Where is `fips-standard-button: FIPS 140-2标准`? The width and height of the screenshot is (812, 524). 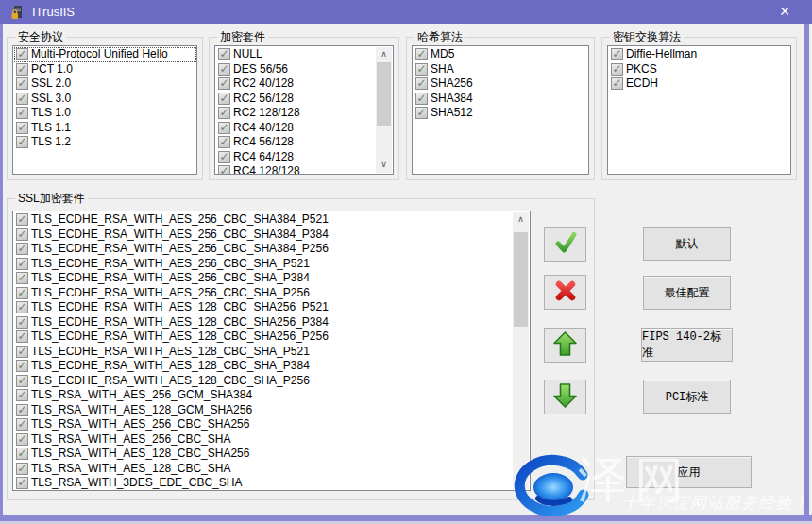 fips-standard-button: FIPS 140-2标准 is located at coordinates (687, 345).